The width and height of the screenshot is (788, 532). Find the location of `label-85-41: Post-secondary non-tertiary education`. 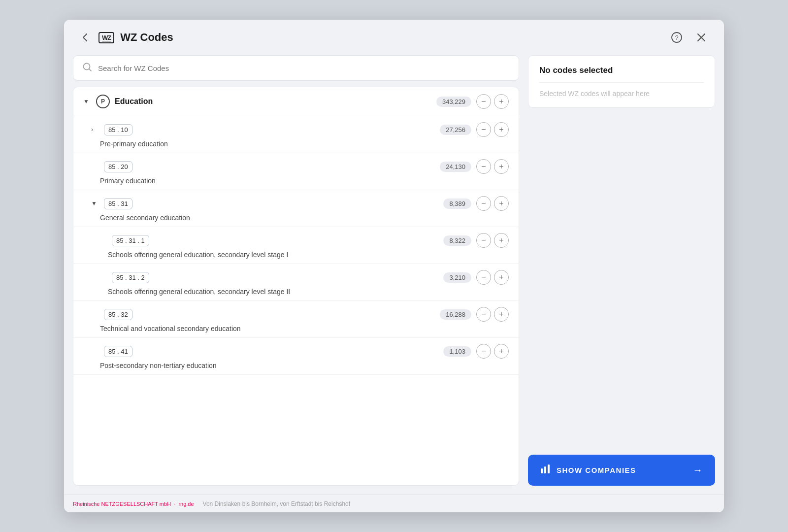

label-85-41: Post-secondary non-tertiary education is located at coordinates (296, 367).